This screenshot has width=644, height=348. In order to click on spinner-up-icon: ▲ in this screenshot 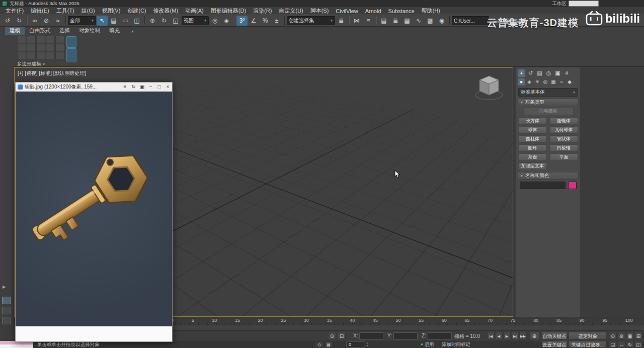, I will do `click(367, 343)`.